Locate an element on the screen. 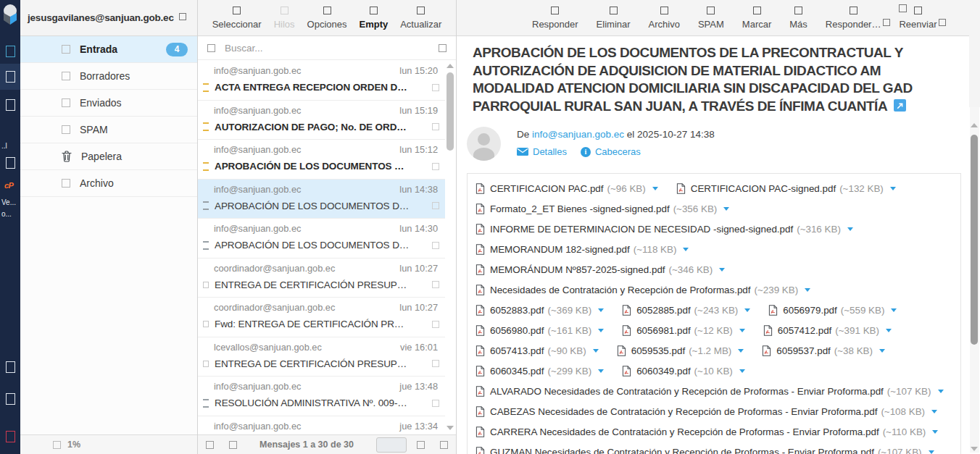 This screenshot has height=454, width=980. attachment-item: Necesidades de Contratación y Recepción … is located at coordinates (643, 290).